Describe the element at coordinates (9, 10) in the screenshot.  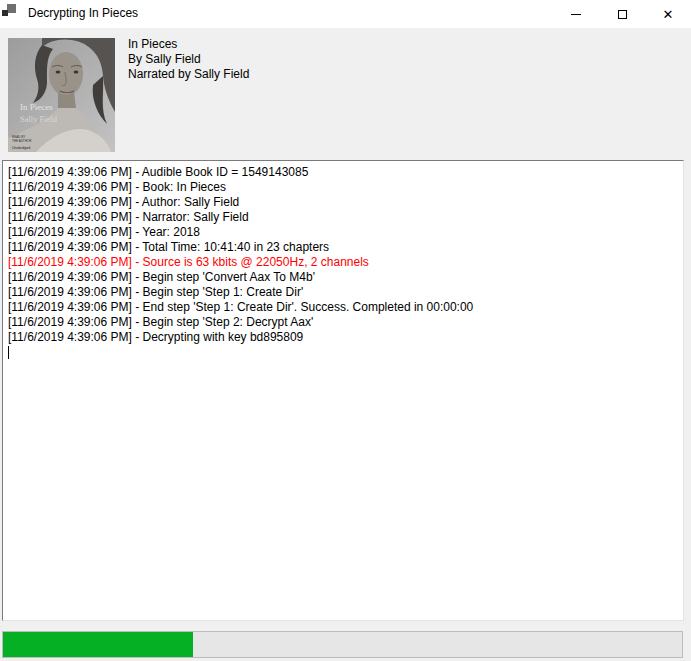
I see `app-icon` at that location.